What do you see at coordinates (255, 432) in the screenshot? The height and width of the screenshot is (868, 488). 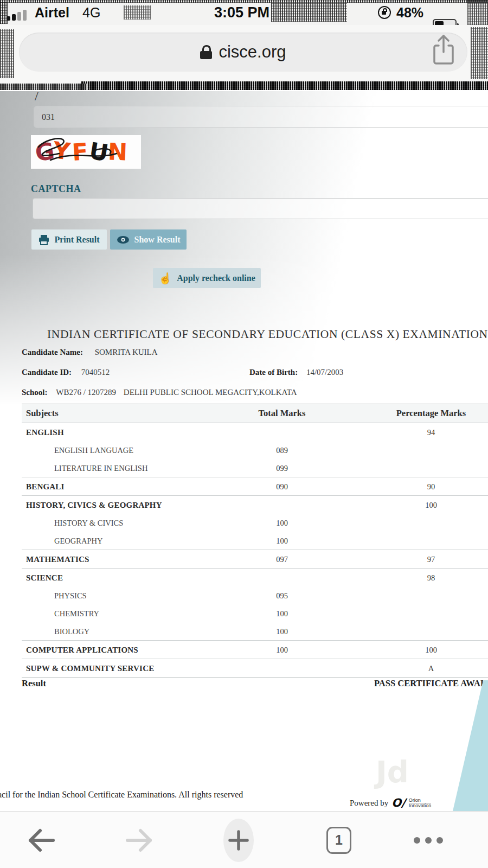 I see `table-row: ENGLISH 94` at bounding box center [255, 432].